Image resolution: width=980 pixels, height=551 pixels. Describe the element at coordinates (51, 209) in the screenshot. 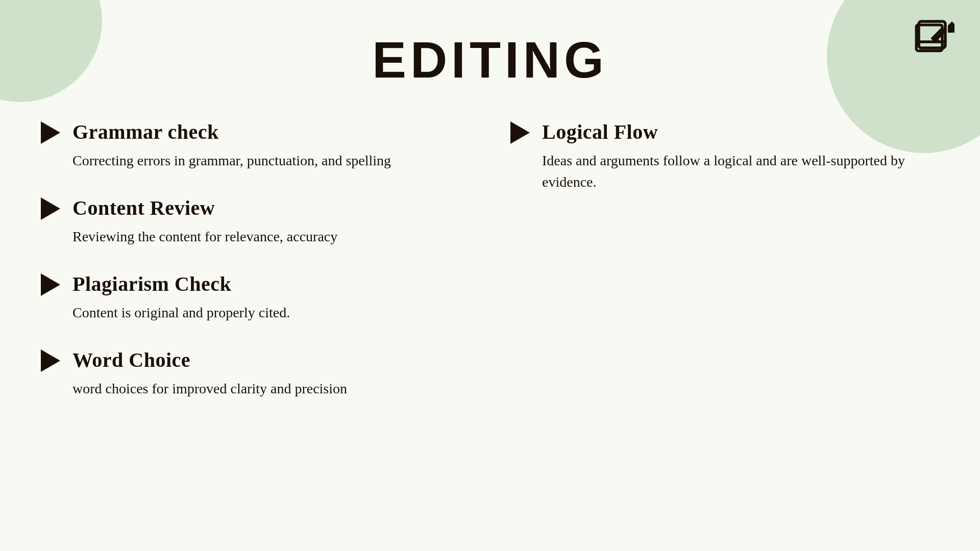

I see `play-icon-content-review` at that location.